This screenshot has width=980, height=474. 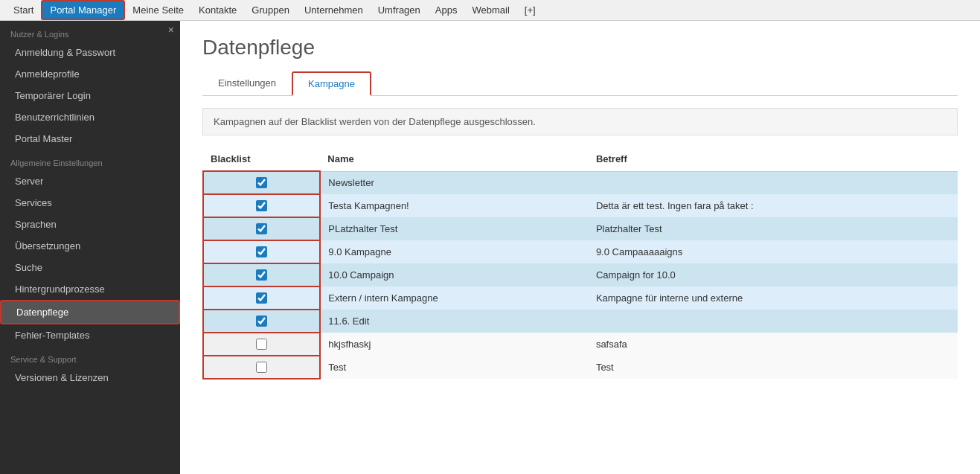 What do you see at coordinates (24, 10) in the screenshot?
I see `topnav-item-start: Start` at bounding box center [24, 10].